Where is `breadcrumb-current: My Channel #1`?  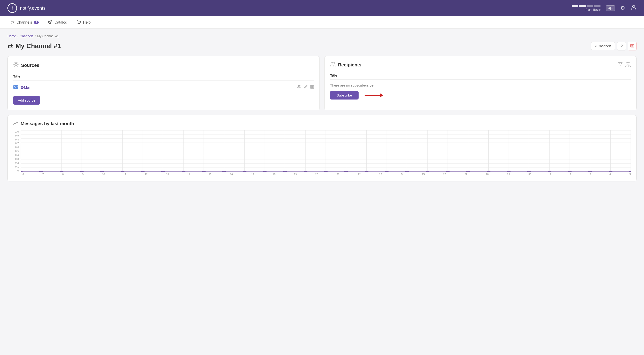 breadcrumb-current: My Channel #1 is located at coordinates (48, 36).